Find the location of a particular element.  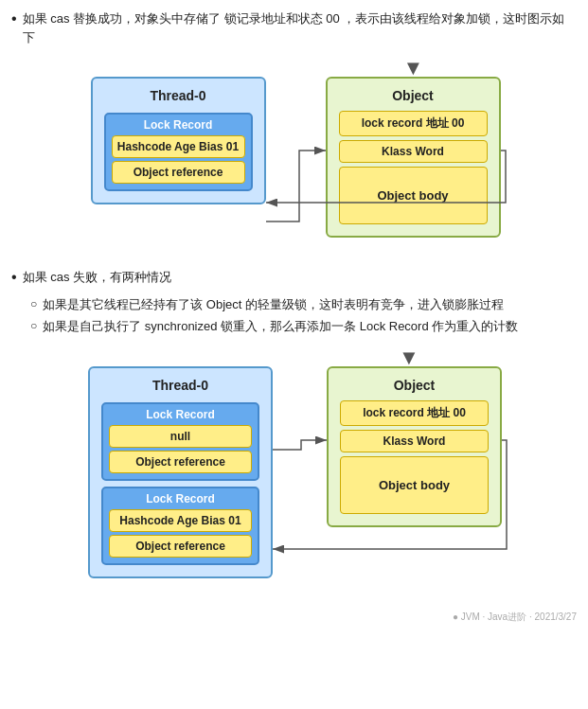

lock-record-label-2b: Lock Record is located at coordinates (180, 499).